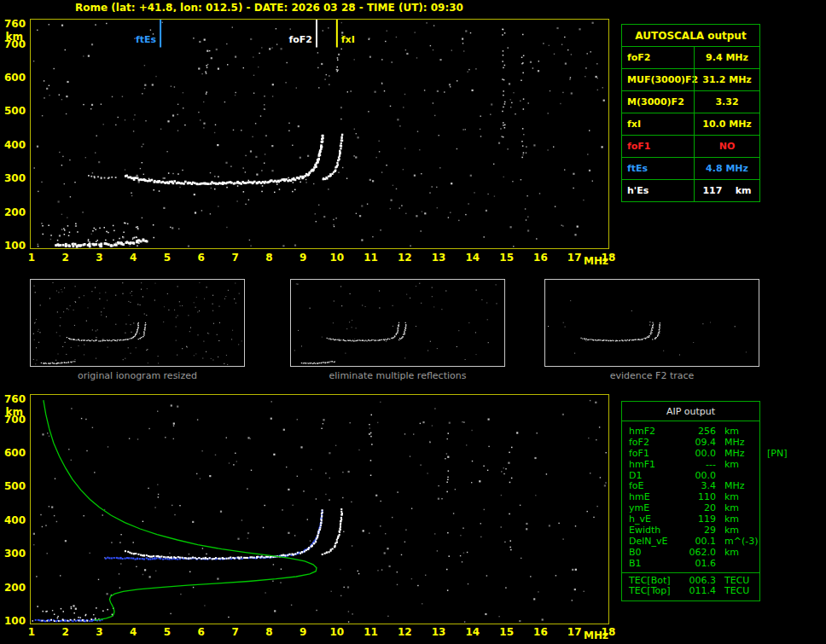 The image size is (826, 644). What do you see at coordinates (269, 258) in the screenshot?
I see `x-tick-label: 8` at bounding box center [269, 258].